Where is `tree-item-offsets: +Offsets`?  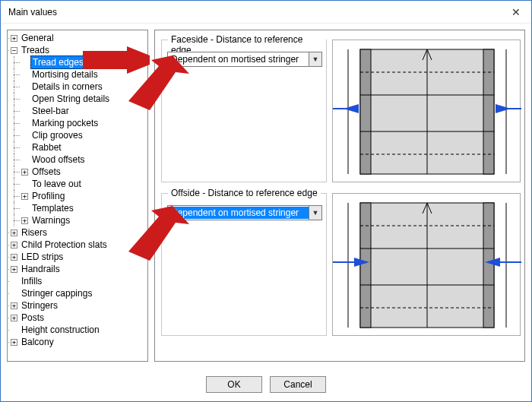 tree-item-offsets: +Offsets is located at coordinates (84, 172).